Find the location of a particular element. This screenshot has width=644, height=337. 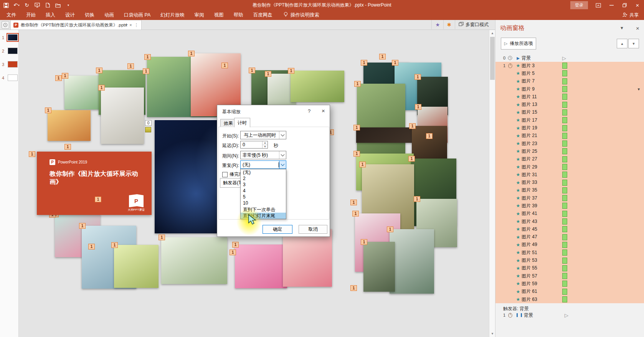

slide-thumb-4: 4 is located at coordinates (10, 78).